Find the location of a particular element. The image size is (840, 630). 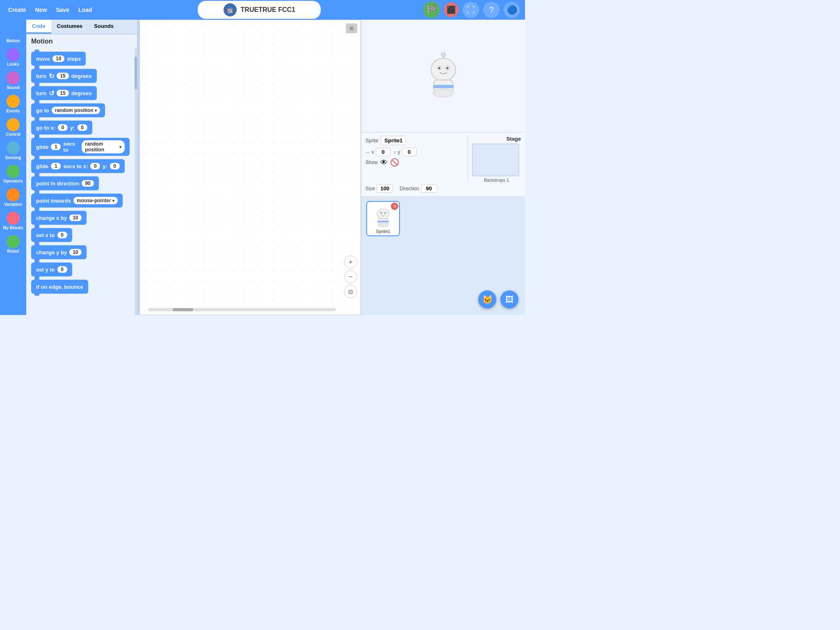

operators-dot is located at coordinates (13, 171).